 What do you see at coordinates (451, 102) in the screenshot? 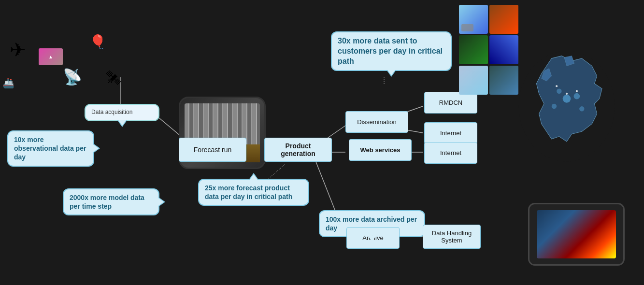
I see `rmdcn-box: RMDCN` at bounding box center [451, 102].